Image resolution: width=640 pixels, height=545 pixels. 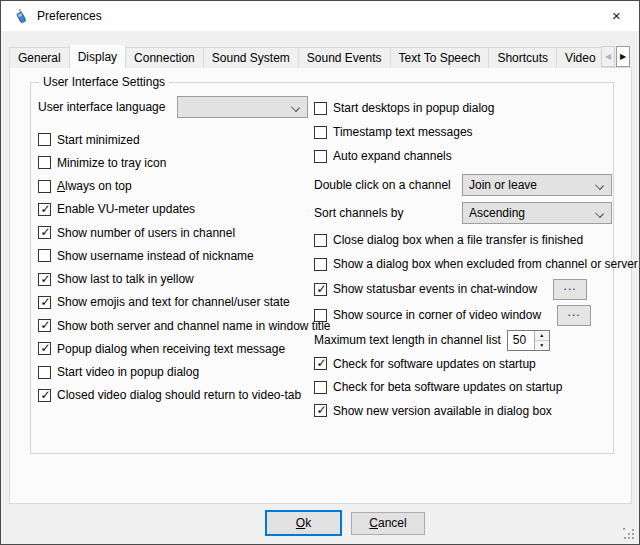 I want to click on title-bar: Preferences ×, so click(x=320, y=16).